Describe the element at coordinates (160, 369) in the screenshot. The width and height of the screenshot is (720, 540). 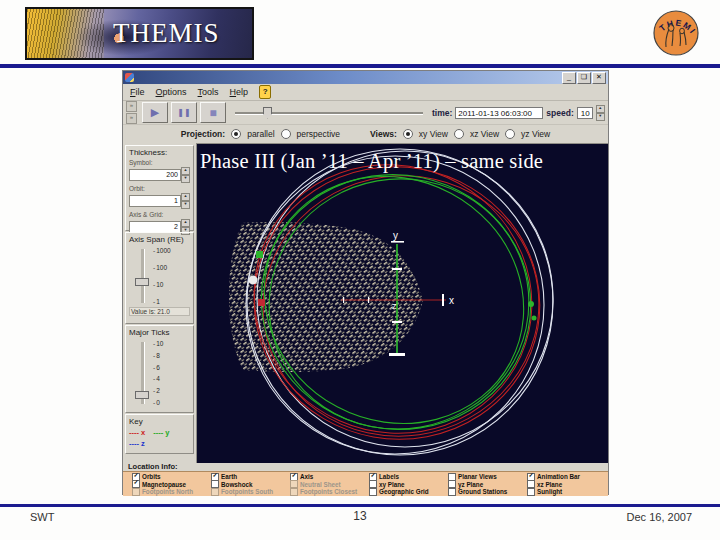
I see `major-ticks-panel: Major Ticks 10 8 6 4 2 0` at that location.